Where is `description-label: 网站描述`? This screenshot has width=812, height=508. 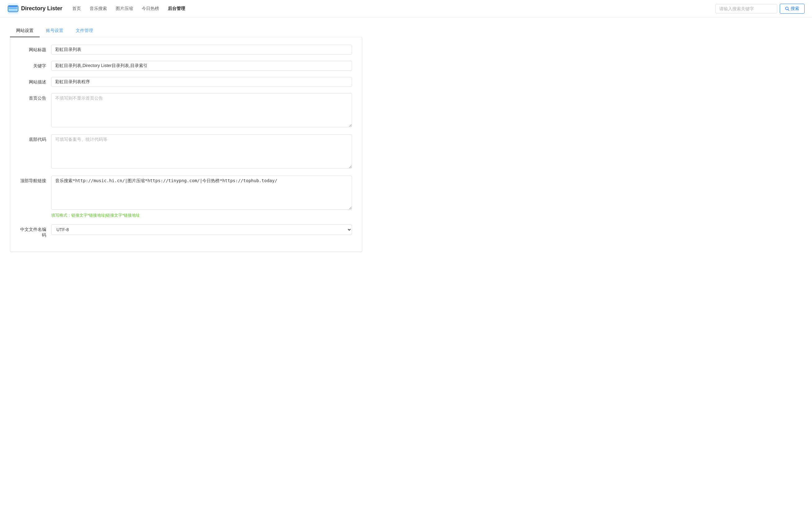
description-label: 网站描述 is located at coordinates (36, 81).